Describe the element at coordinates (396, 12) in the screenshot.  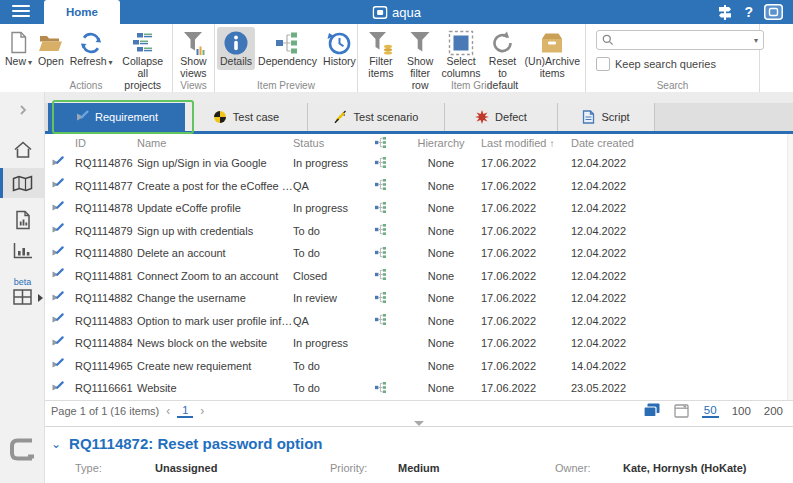
I see `top-bar: Home aqua ?` at that location.